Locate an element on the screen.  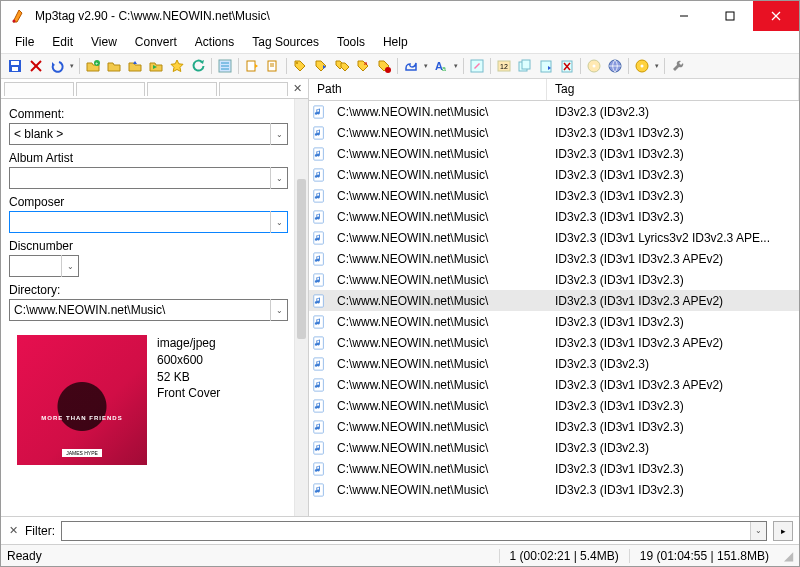
list-header: Path Tag is located at coordinates (554, 90).